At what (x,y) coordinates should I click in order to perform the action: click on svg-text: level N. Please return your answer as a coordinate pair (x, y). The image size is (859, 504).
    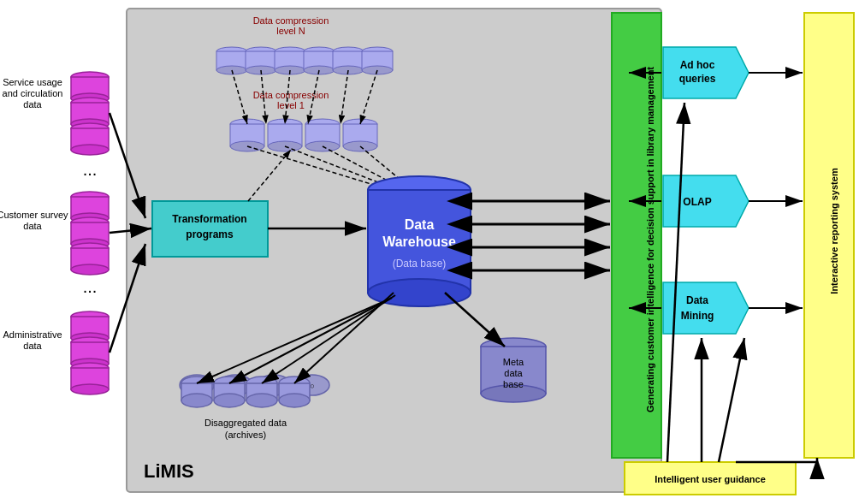
    Looking at the image, I should click on (291, 31).